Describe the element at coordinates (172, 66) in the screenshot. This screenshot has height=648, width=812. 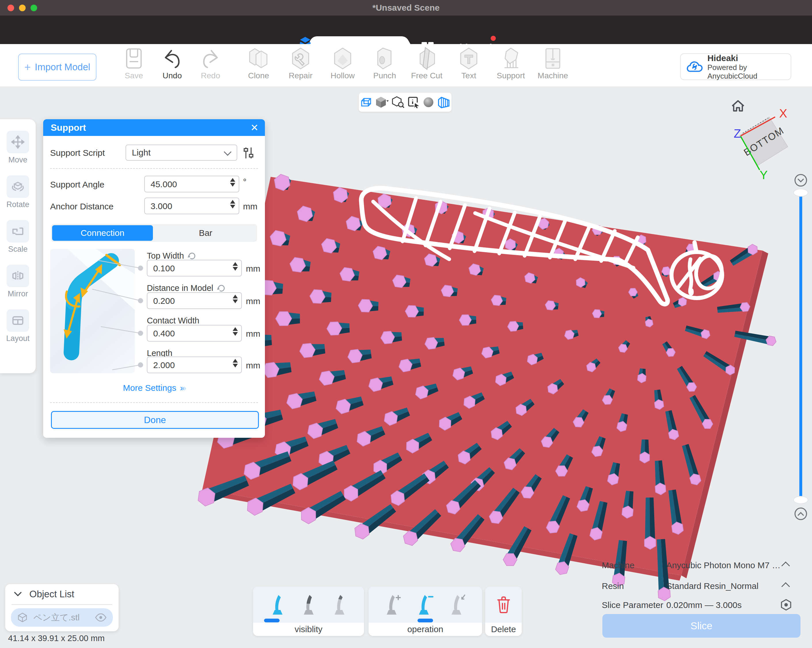
I see `undo-button: Undo` at that location.